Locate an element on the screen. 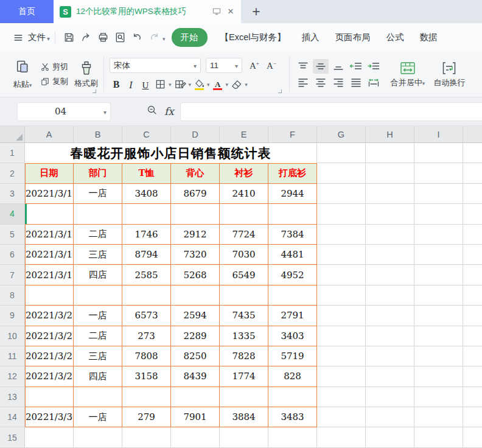 The width and height of the screenshot is (482, 448). underline-button: U is located at coordinates (145, 83).